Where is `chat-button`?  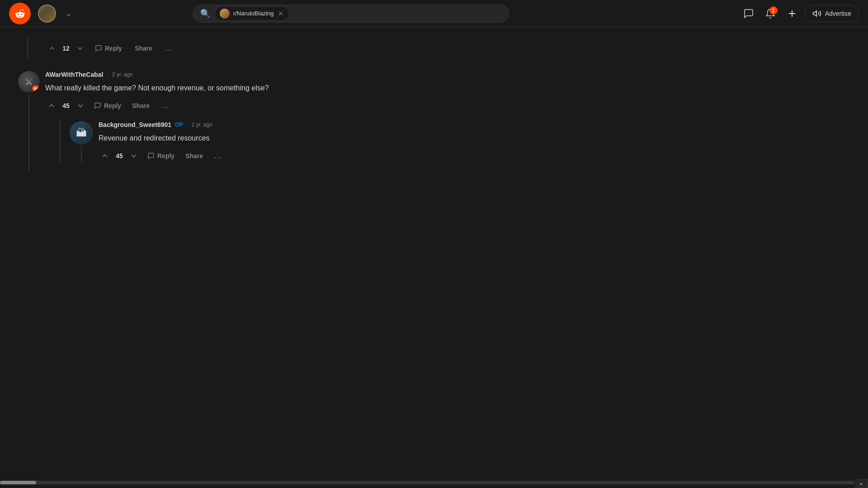 chat-button is located at coordinates (749, 14).